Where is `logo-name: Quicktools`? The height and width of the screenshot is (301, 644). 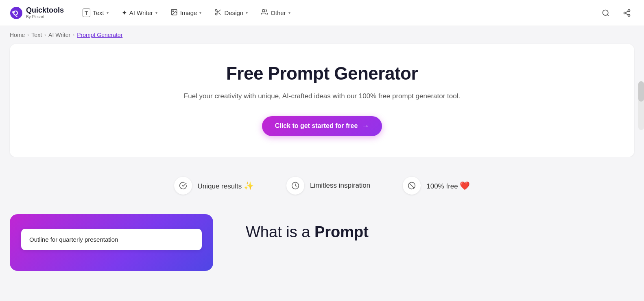 logo-name: Quicktools is located at coordinates (45, 11).